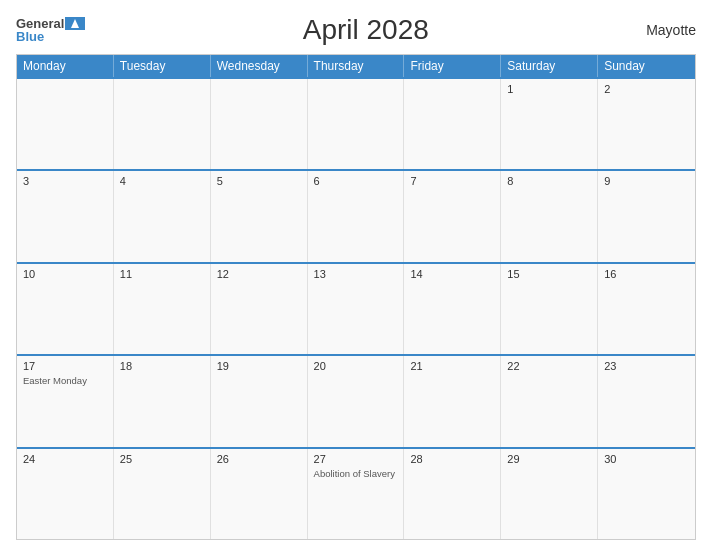 The height and width of the screenshot is (550, 712). Describe the element at coordinates (162, 274) in the screenshot. I see `day-11: 11` at that location.